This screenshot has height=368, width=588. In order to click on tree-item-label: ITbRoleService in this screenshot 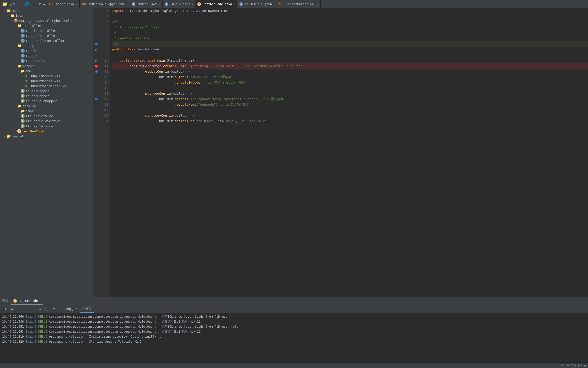, I will do `click(39, 116)`.